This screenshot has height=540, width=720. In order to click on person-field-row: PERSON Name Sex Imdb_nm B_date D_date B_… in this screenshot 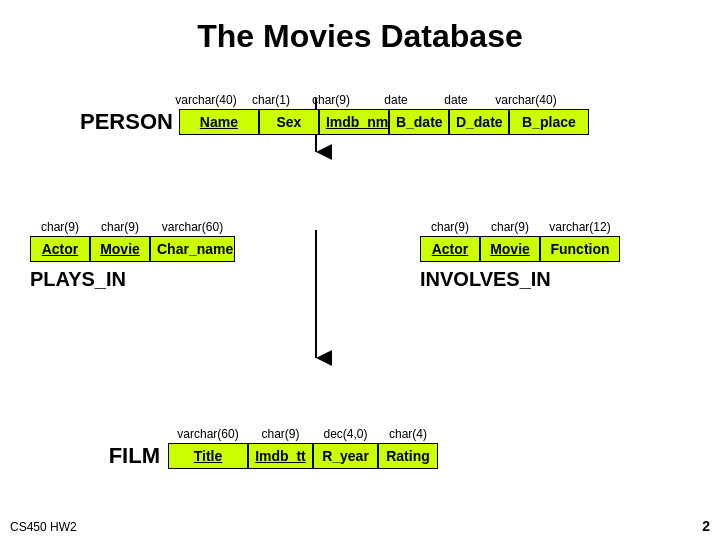, I will do `click(380, 122)`.